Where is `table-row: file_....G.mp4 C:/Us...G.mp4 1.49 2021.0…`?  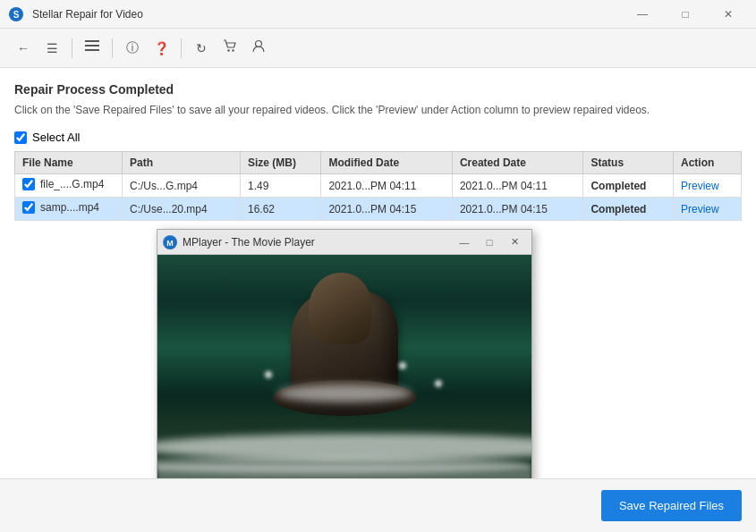
table-row: file_....G.mp4 C:/Us...G.mp4 1.49 2021.0… is located at coordinates (378, 186).